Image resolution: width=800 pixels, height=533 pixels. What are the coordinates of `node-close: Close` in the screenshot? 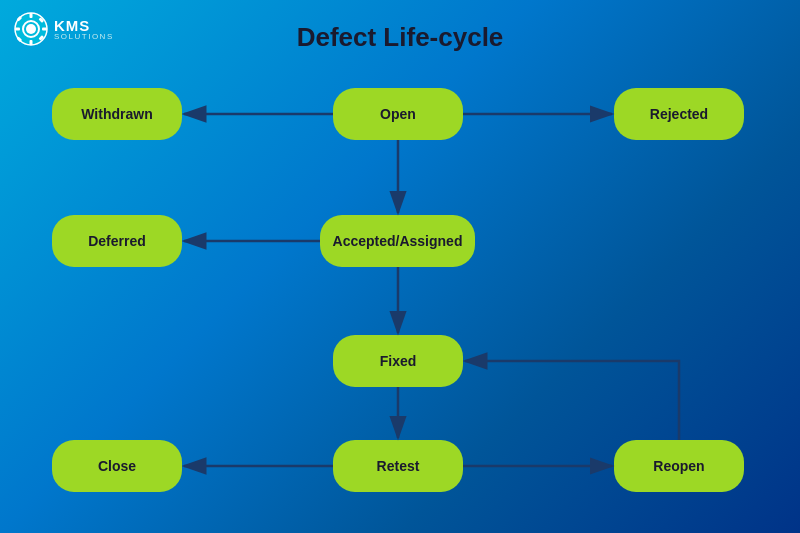 It's located at (117, 466).